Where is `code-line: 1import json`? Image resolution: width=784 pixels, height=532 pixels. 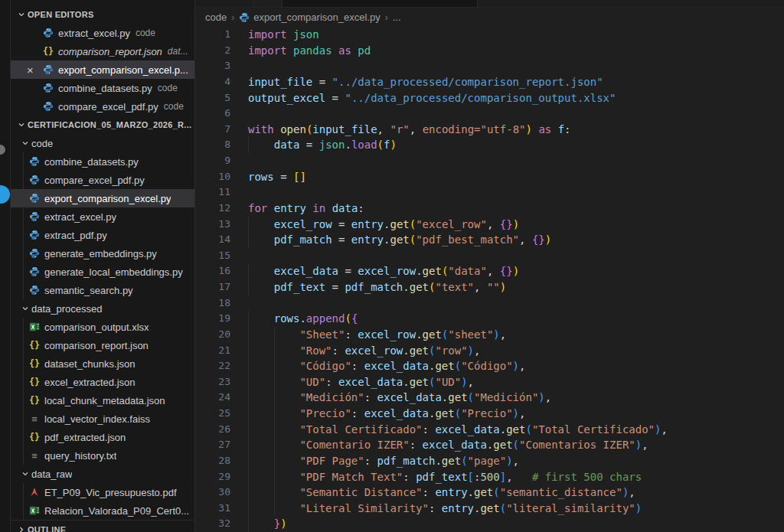 code-line: 1import json is located at coordinates (490, 35).